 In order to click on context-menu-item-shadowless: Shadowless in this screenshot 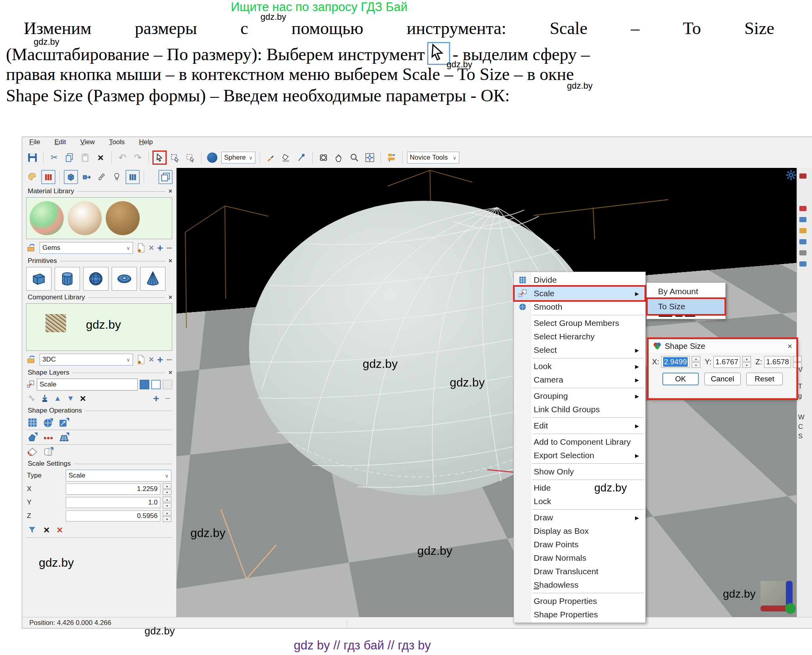, I will do `click(580, 585)`.